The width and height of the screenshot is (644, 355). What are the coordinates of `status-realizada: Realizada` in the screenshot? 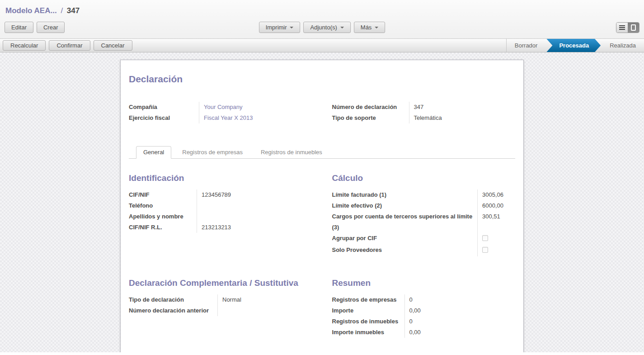 It's located at (623, 45).